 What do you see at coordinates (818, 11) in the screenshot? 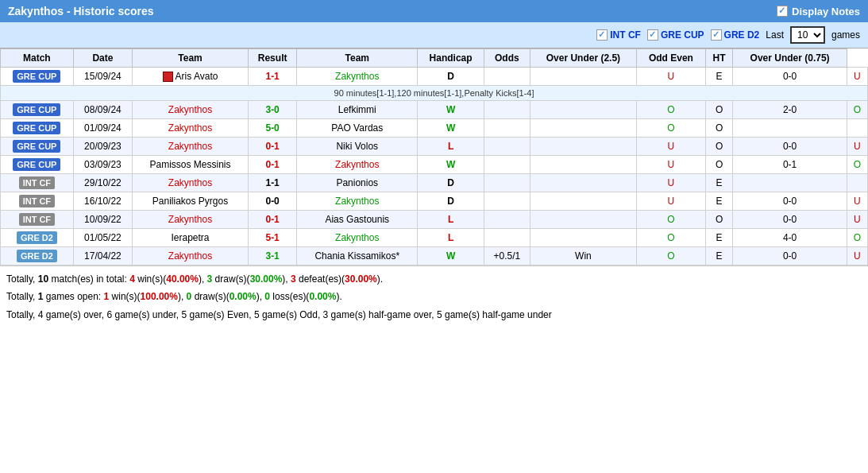
I see `display-notes-area: Display Notes` at bounding box center [818, 11].